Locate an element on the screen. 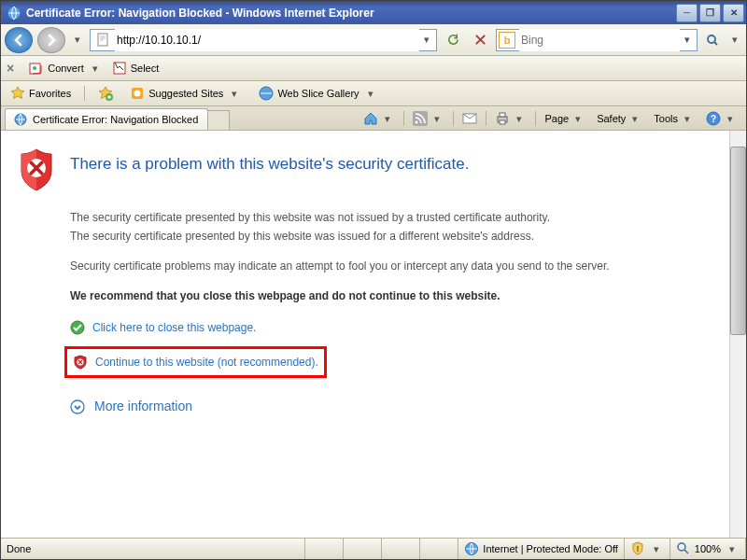  ok-shield-icon is located at coordinates (78, 328).